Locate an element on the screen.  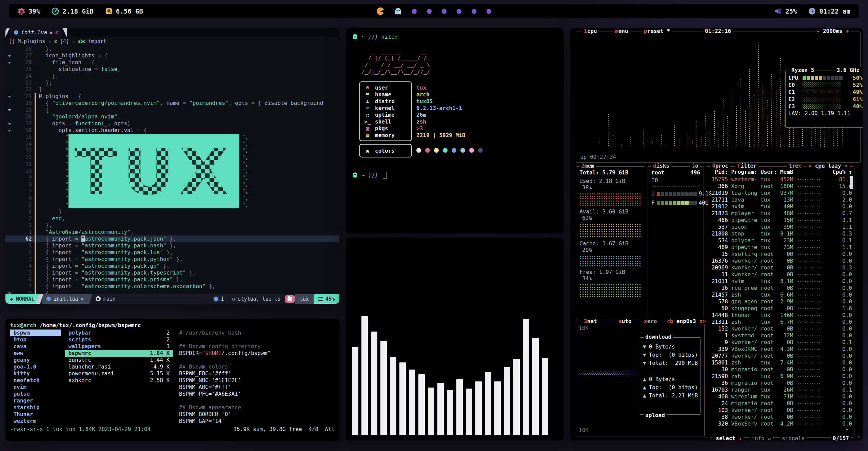
process-row: 537picomtux39M1.1 is located at coordinates (780, 227).